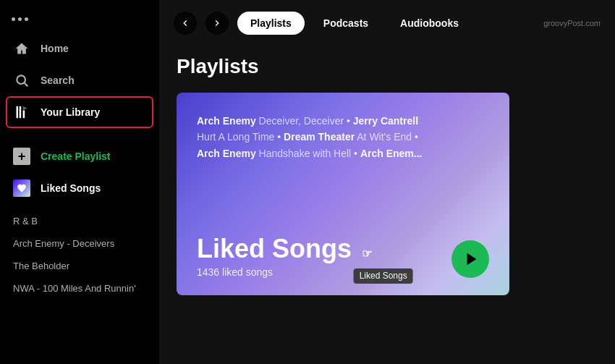 This screenshot has width=615, height=364. What do you see at coordinates (365, 249) in the screenshot?
I see `tooltip-wrapper: ☞ Liked Songs` at bounding box center [365, 249].